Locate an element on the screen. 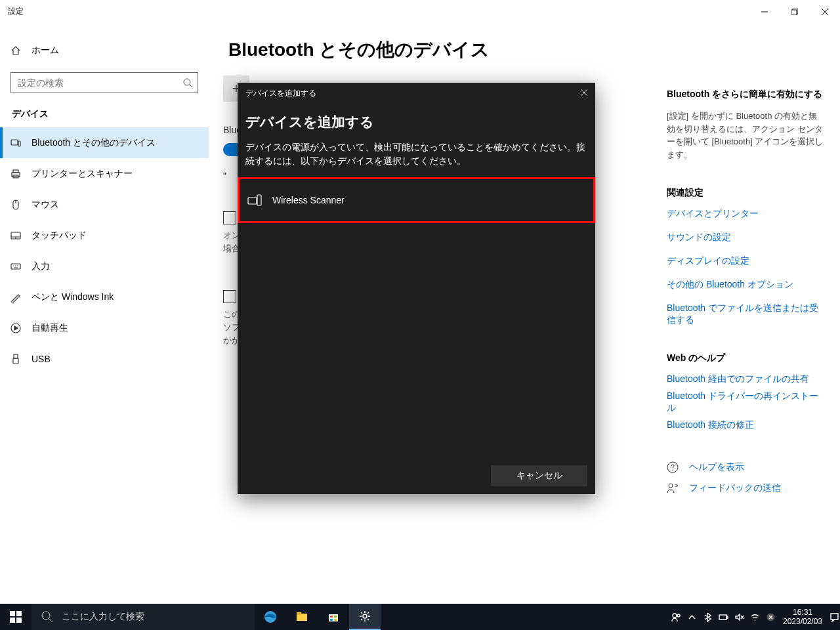 Image resolution: width=840 pixels, height=630 pixels. sidebar-item-typing: 入力 is located at coordinates (104, 266).